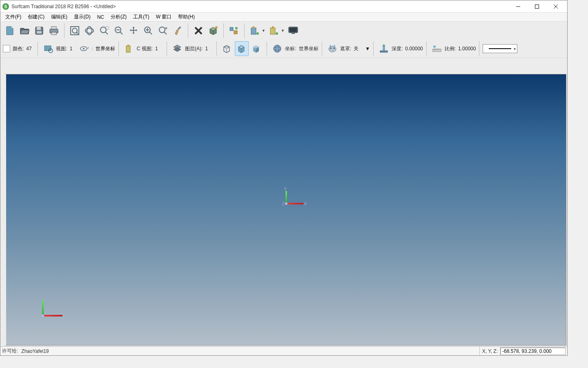 The width and height of the screenshot is (588, 368). What do you see at coordinates (332, 49) in the screenshot?
I see `mask-button` at bounding box center [332, 49].